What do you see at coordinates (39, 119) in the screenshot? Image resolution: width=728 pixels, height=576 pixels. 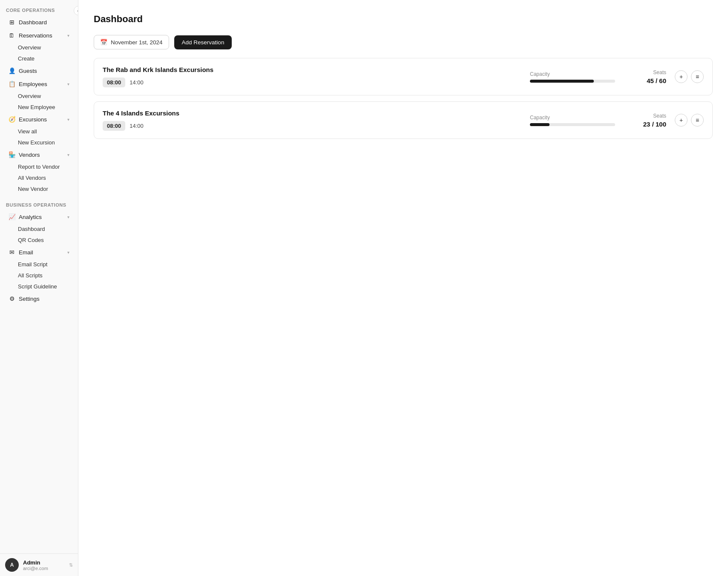 I see `sidebar-item-excursions: 🧭 Excursions ▾` at bounding box center [39, 119].